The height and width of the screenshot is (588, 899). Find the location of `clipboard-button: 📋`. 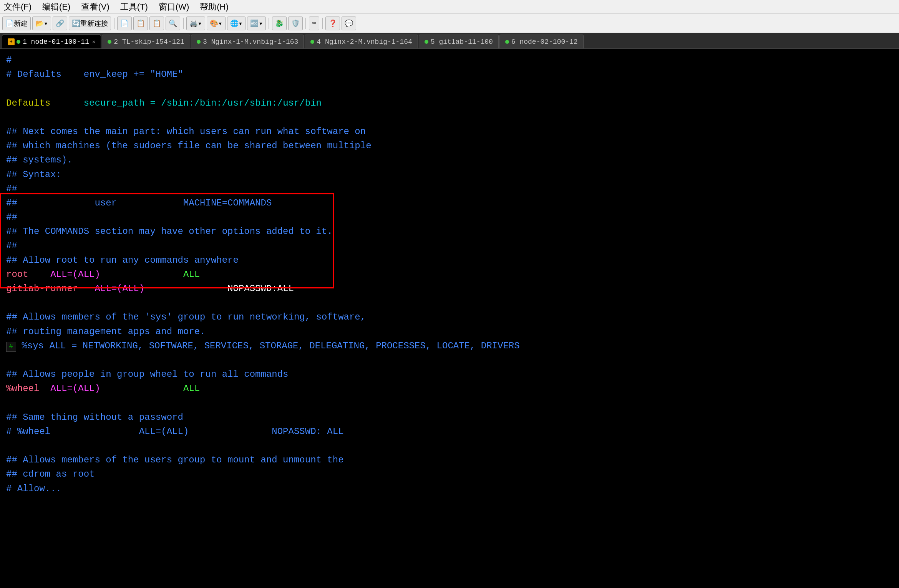

clipboard-button: 📋 is located at coordinates (157, 23).